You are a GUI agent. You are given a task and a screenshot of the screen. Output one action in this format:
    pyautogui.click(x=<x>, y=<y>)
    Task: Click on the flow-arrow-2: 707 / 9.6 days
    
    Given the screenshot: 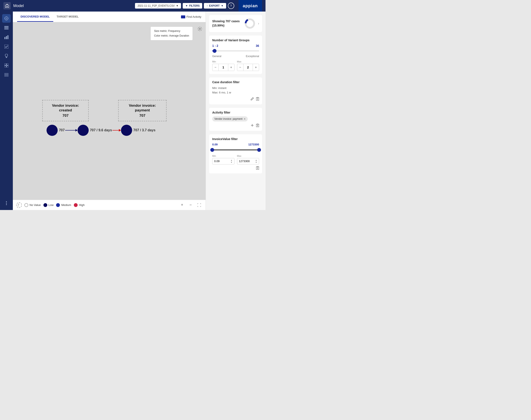 What is the action you would take?
    pyautogui.click(x=105, y=130)
    